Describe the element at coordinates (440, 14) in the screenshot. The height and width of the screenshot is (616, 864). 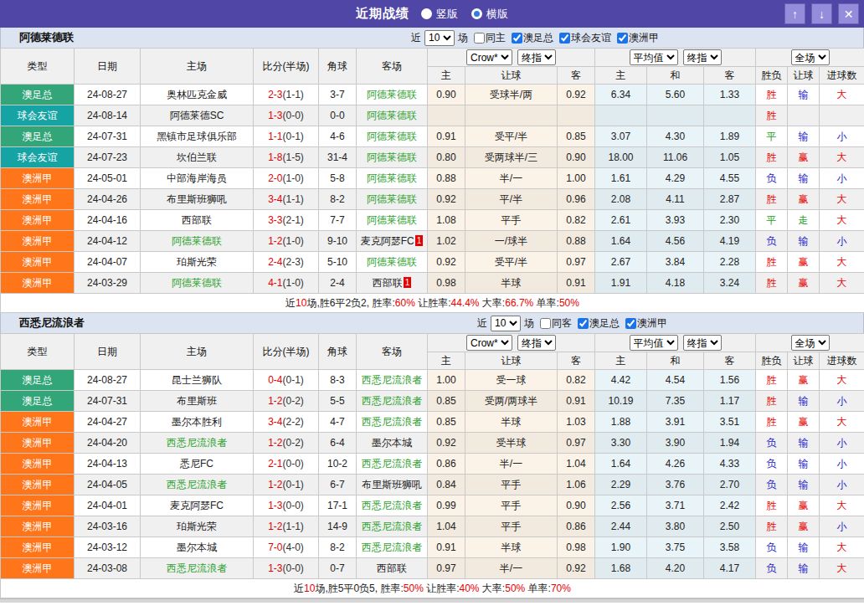
I see `layout-radio-vertical: 竖版` at that location.